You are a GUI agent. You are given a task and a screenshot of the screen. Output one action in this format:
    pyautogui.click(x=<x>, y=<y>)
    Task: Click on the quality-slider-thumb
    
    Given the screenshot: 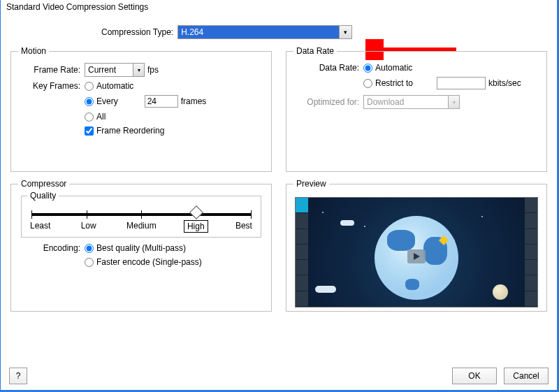 What is the action you would take?
    pyautogui.click(x=196, y=212)
    